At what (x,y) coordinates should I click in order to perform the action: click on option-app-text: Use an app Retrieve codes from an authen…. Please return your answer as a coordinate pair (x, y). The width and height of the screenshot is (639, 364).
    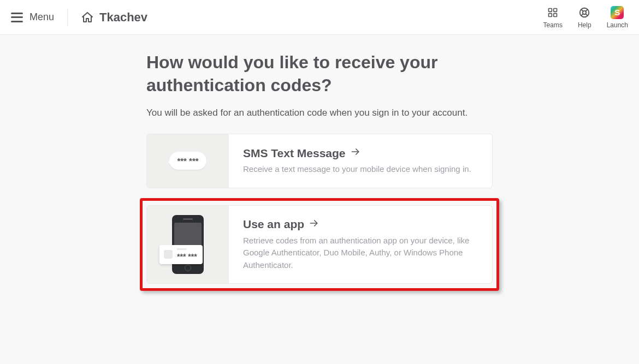
    Looking at the image, I should click on (360, 244).